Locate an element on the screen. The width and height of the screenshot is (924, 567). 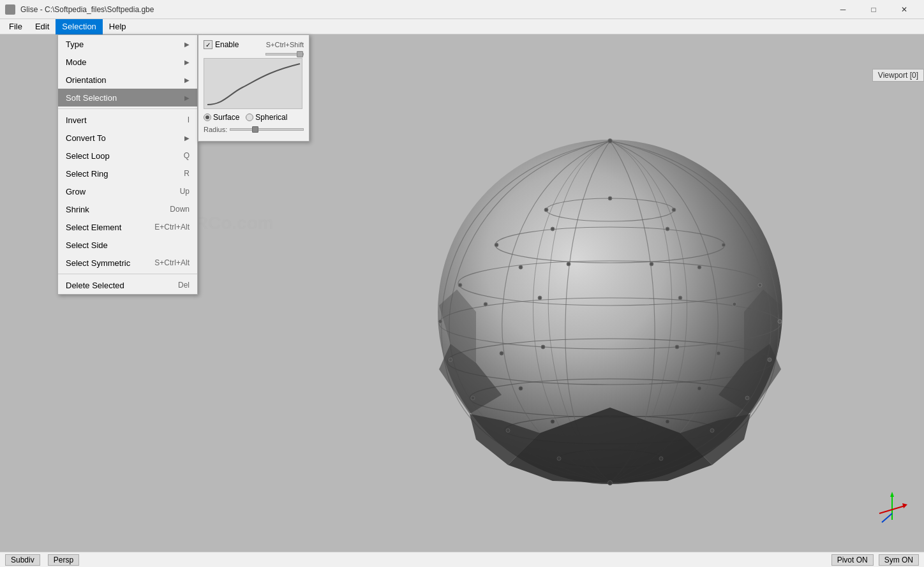
menu-convert-to: Convert To ▶ is located at coordinates (128, 138).